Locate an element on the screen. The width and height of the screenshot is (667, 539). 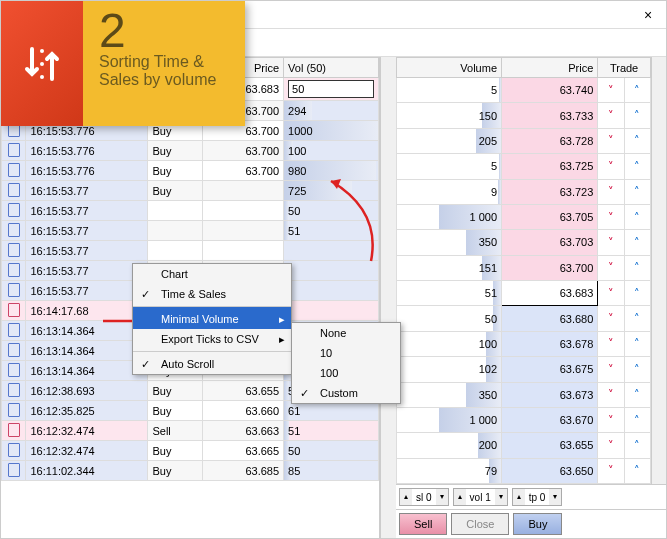
menu-export-csv: Export Ticks to CSV▸ is located at coordinates (212, 339).